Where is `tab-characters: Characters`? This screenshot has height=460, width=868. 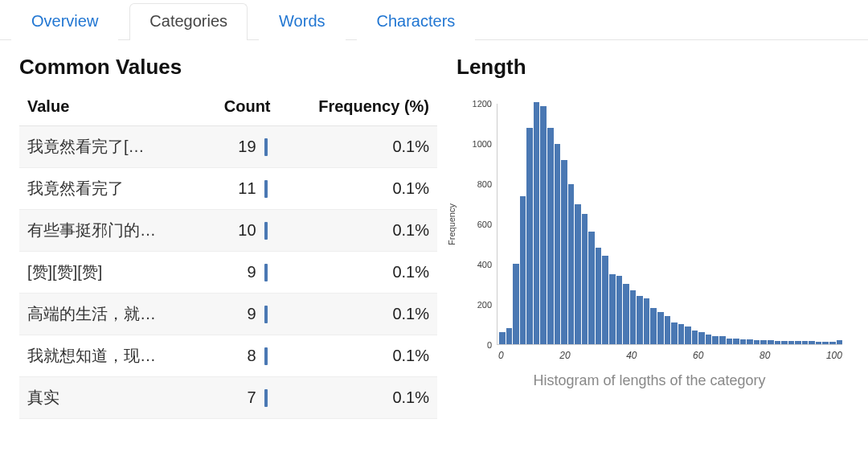
tab-characters: Characters is located at coordinates (416, 22).